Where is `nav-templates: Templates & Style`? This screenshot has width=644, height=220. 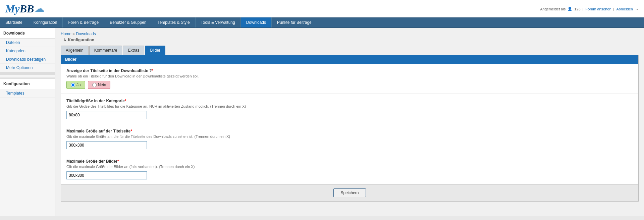
nav-templates: Templates & Style is located at coordinates (174, 22).